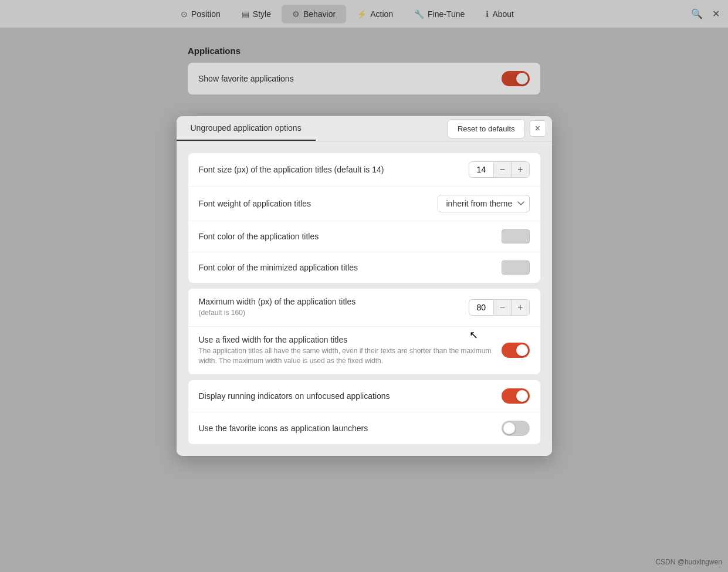  I want to click on fixed-width-track, so click(516, 350).